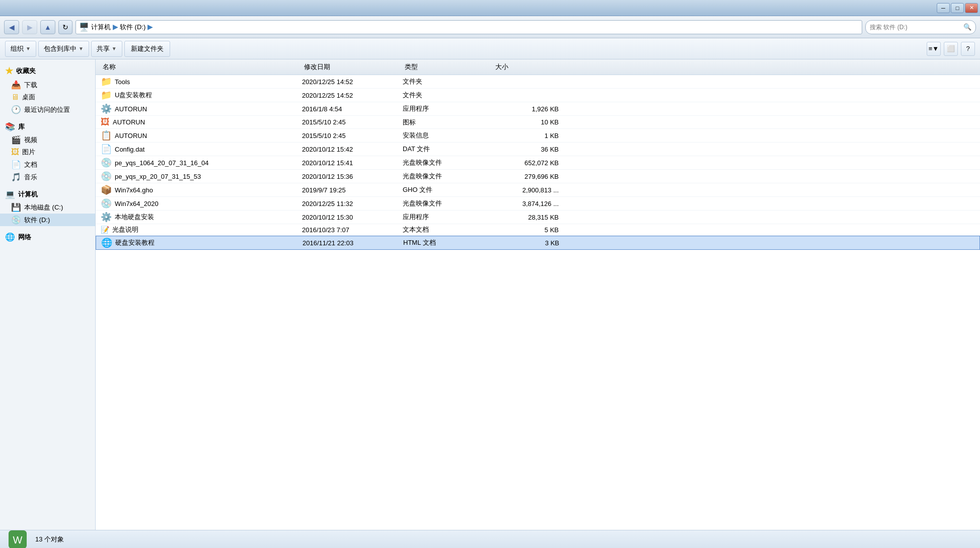 The image size is (980, 548). What do you see at coordinates (531, 109) in the screenshot?
I see `file-size: 1,926 KB` at bounding box center [531, 109].